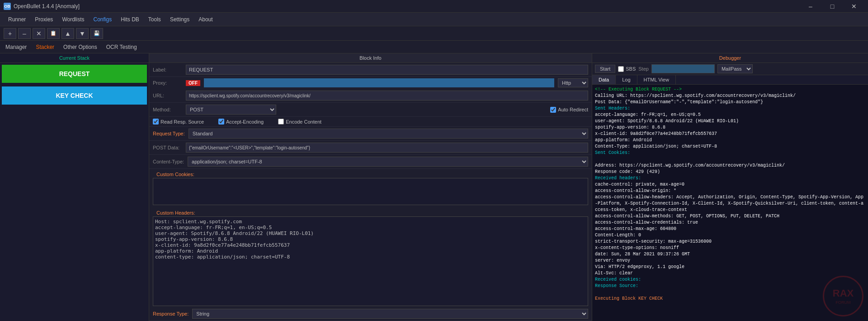 The height and width of the screenshot is (321, 868). What do you see at coordinates (231, 110) in the screenshot?
I see `method-select: POST GET PUT DELETE PATCH` at bounding box center [231, 110].